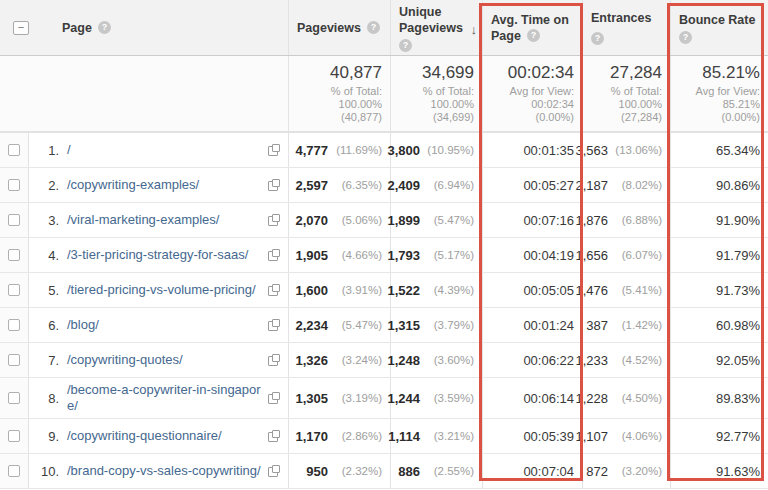 The height and width of the screenshot is (490, 768). Describe the element at coordinates (626, 28) in the screenshot. I see `column-header-entrances: Entrances ?` at that location.